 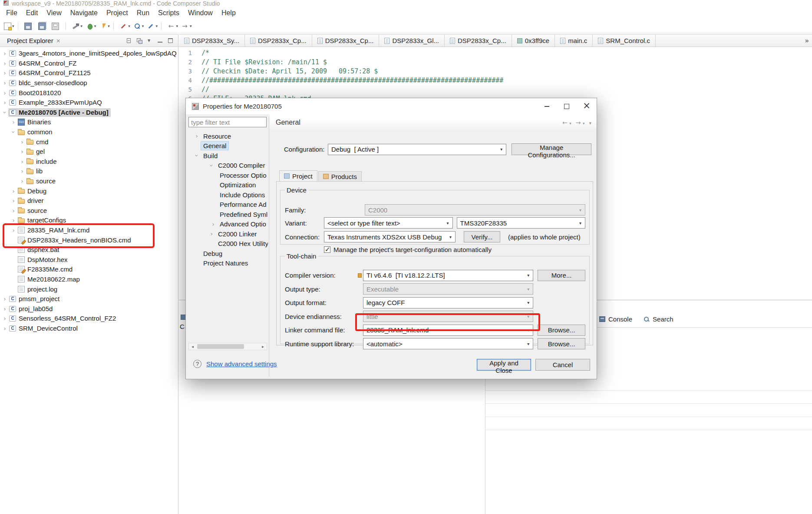 What do you see at coordinates (228, 347) in the screenshot?
I see `horizontal-scrollbar` at bounding box center [228, 347].